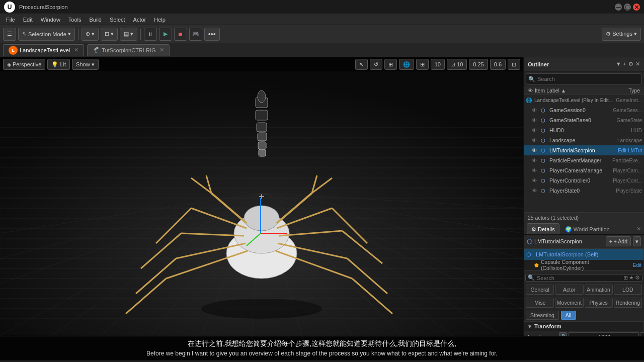 The image size is (644, 362). I want to click on filter-general: General, so click(540, 290).